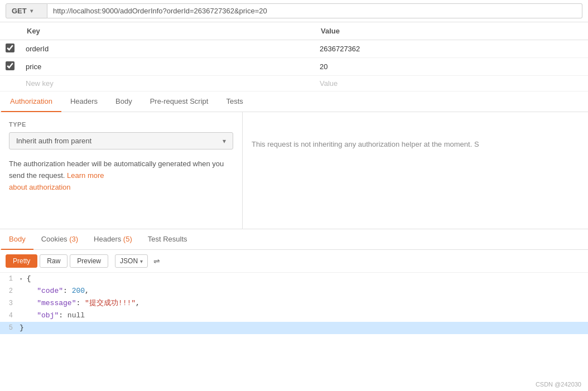 Image resolution: width=588 pixels, height=391 pixels. I want to click on type-dropdown: JSON▾, so click(132, 261).